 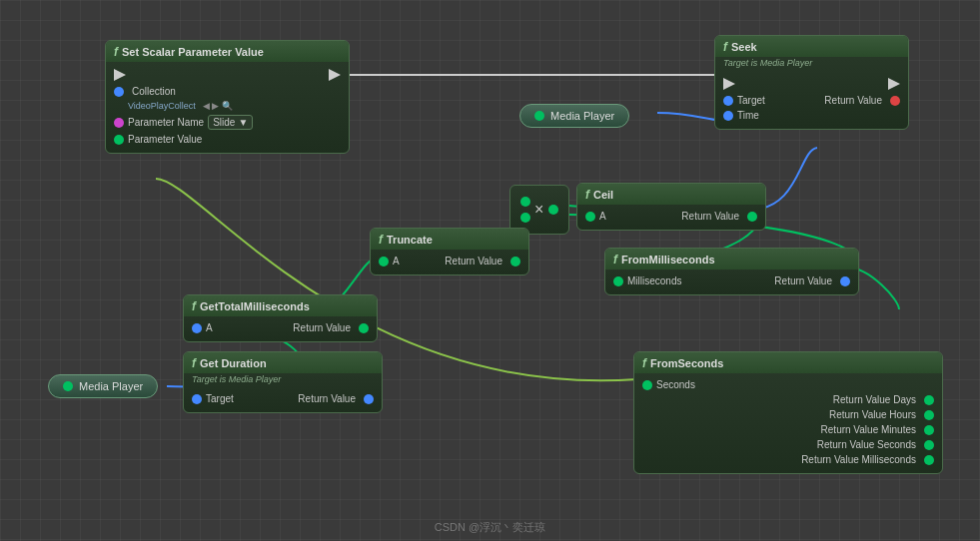 I want to click on from-seconds-mins-pin, so click(x=929, y=430).